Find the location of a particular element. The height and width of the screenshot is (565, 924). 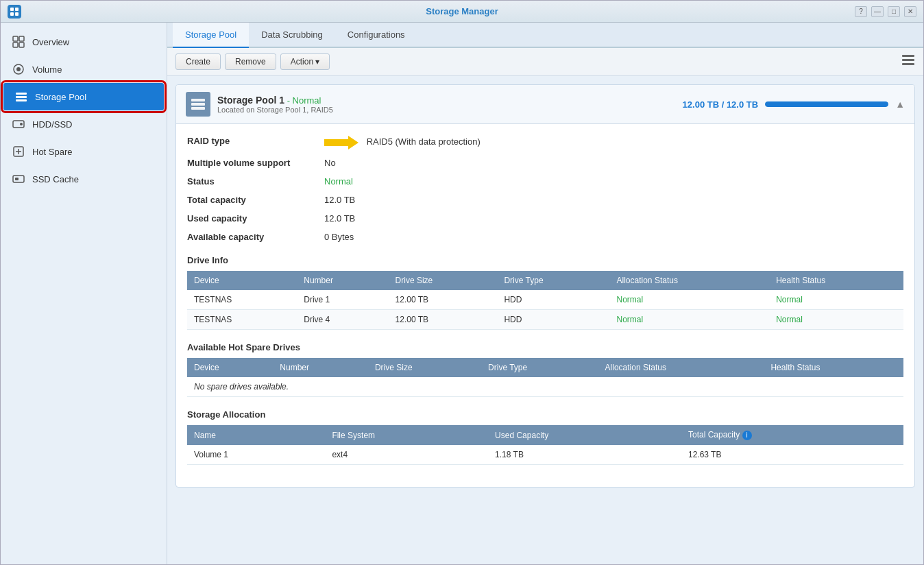

available-capacity-label: Available capacity is located at coordinates (256, 237).